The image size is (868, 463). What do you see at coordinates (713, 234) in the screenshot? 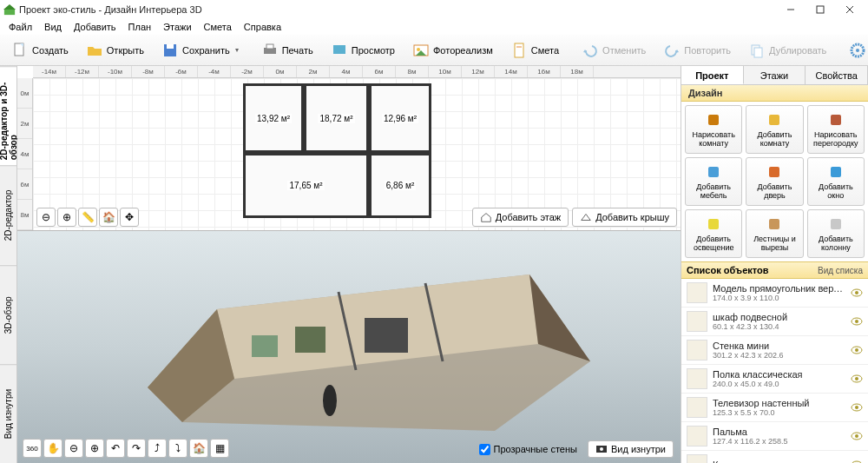
I see `design-btn-6: Добавить освещение` at bounding box center [713, 234].